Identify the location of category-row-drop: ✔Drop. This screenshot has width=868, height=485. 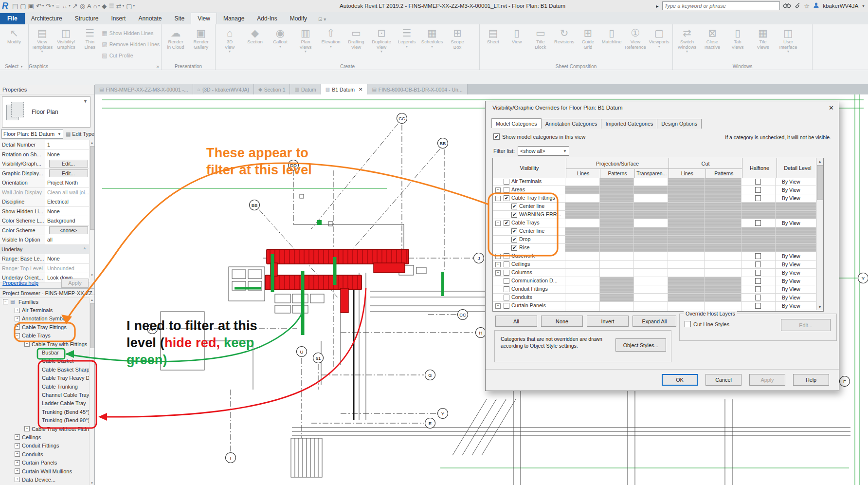
(655, 240).